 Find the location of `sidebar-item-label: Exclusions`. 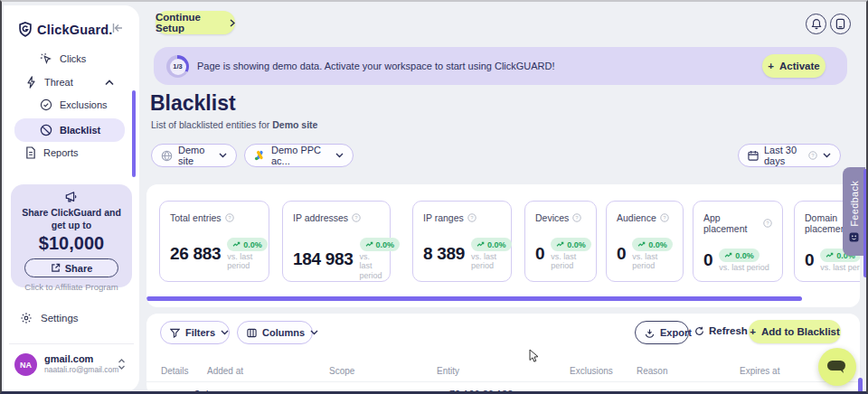

sidebar-item-label: Exclusions is located at coordinates (83, 105).